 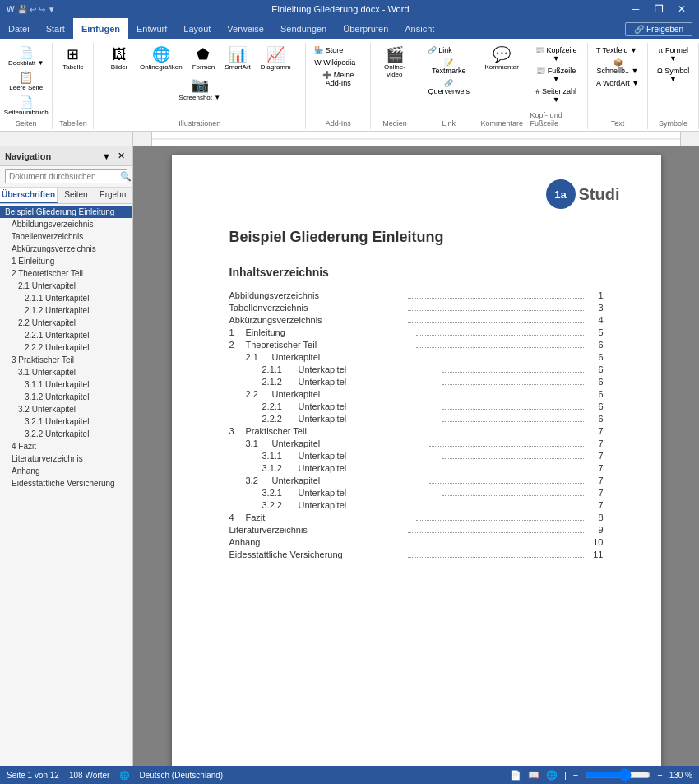 I want to click on querverweis-button: 🔗 Querverweis, so click(x=449, y=87).